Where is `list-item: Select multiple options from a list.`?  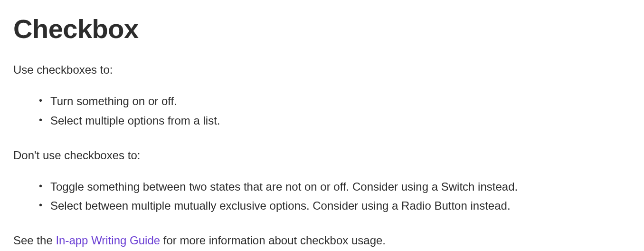
list-item: Select multiple options from a list. is located at coordinates (341, 121).